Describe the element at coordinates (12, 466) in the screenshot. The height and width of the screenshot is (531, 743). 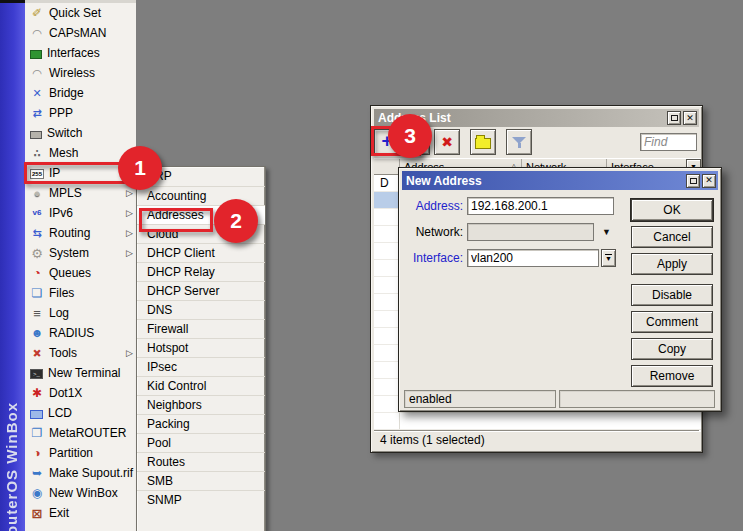
I see `brand-vertical-text: RouterOS WinBox` at that location.